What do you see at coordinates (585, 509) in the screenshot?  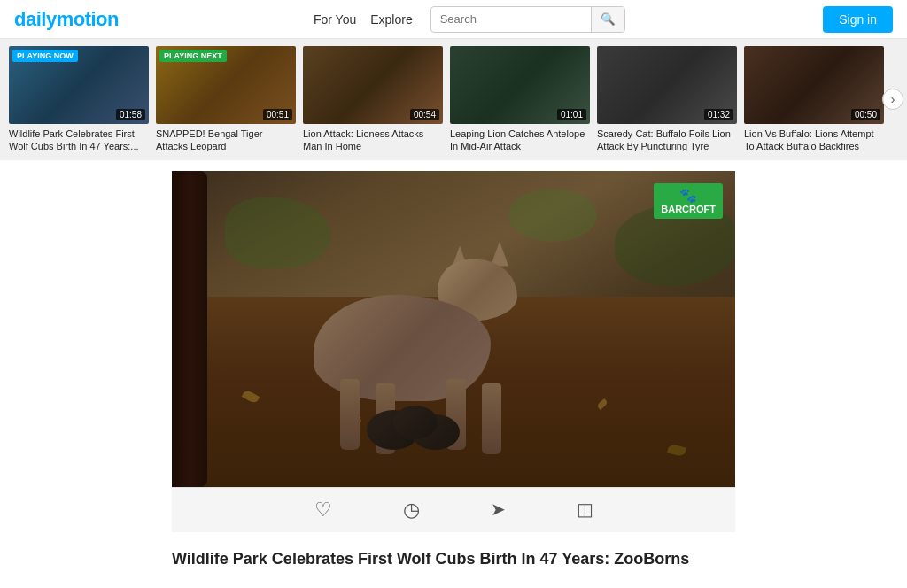 I see `playlist-icon: ◫` at bounding box center [585, 509].